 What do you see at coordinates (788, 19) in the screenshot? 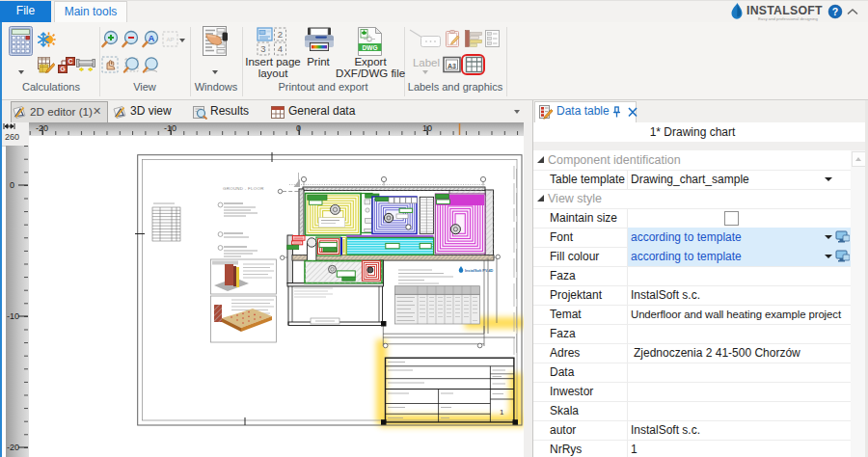
I see `svg-text:Easy and professional designin: Easy and professional designing` at bounding box center [788, 19].